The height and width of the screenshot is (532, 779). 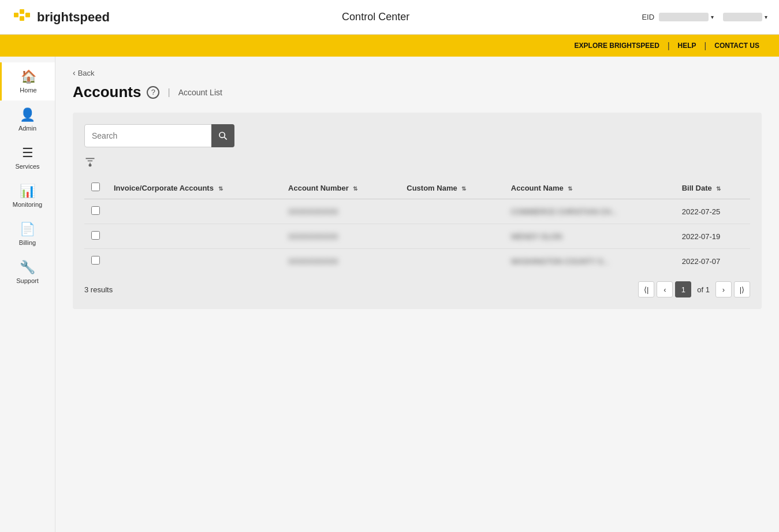 I want to click on table-row: XXXXXXXXXX WASHINGTON COUNTY S... 2022-0…, so click(x=417, y=261).